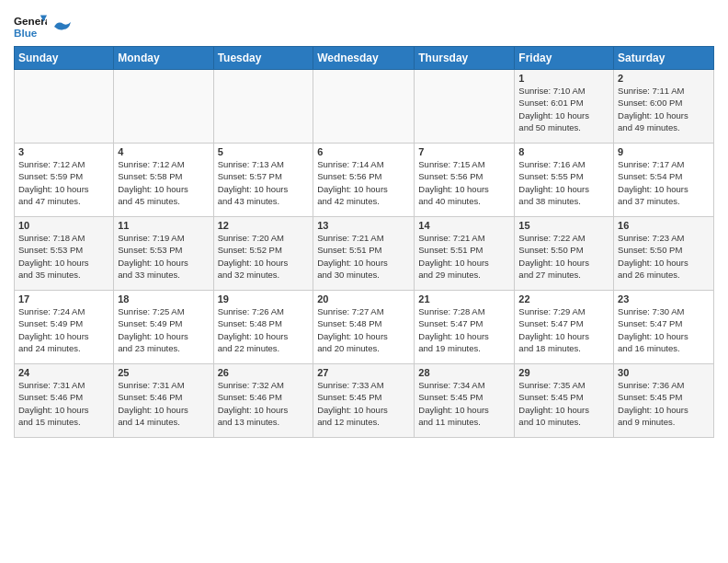 The height and width of the screenshot is (563, 728). What do you see at coordinates (263, 401) in the screenshot?
I see `day-cell: 26Sunrise: 7:32 AM Sunset: 5:46 PM Dayli…` at bounding box center [263, 401].